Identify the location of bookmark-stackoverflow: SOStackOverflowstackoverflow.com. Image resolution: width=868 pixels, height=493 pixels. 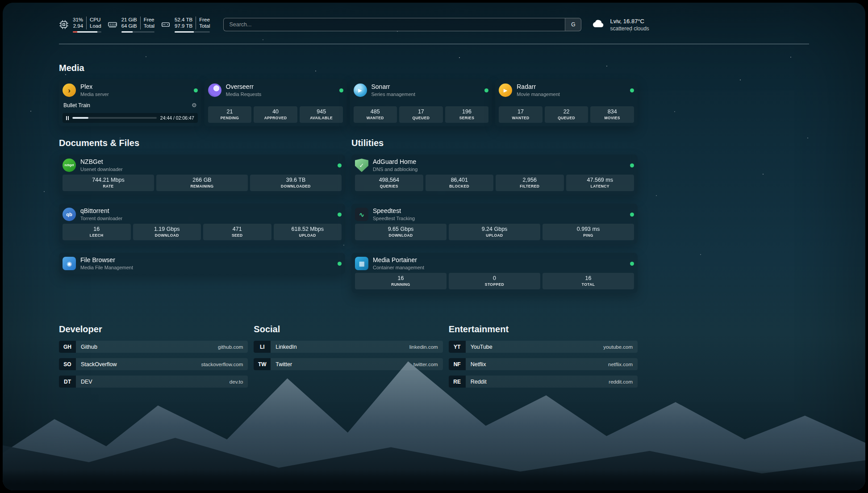
(154, 364).